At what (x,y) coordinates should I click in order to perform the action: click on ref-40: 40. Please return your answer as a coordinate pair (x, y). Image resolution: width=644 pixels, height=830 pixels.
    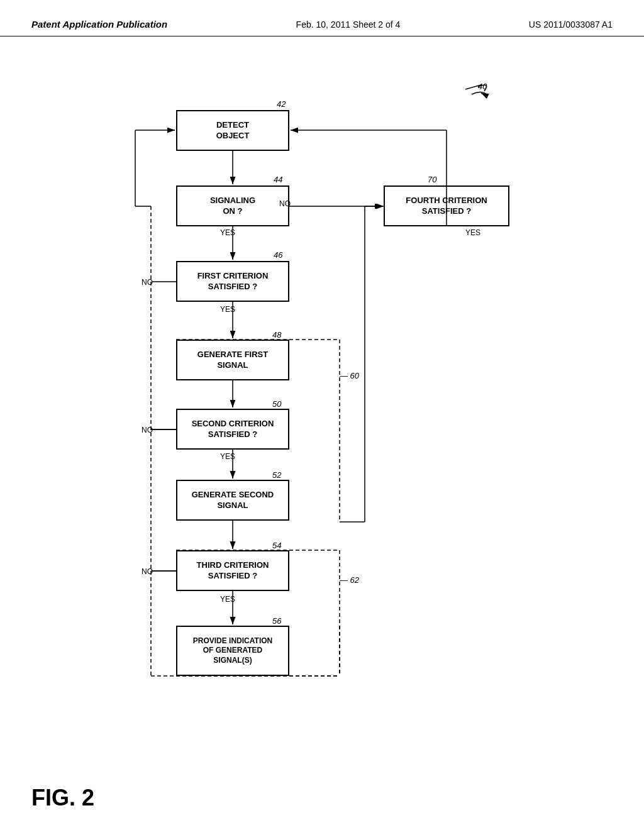
    Looking at the image, I should click on (482, 87).